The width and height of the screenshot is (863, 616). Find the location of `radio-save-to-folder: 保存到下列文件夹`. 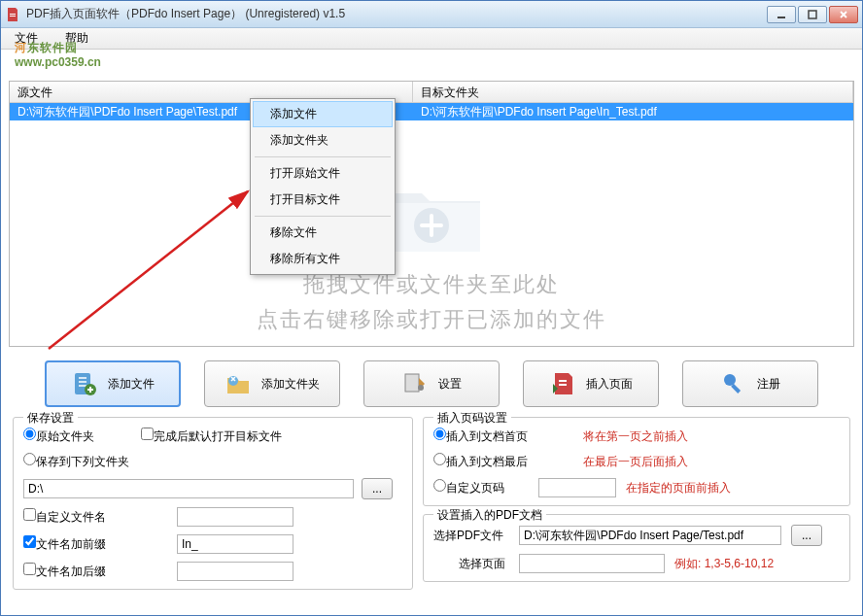

radio-save-to-folder: 保存到下列文件夹 is located at coordinates (76, 462).